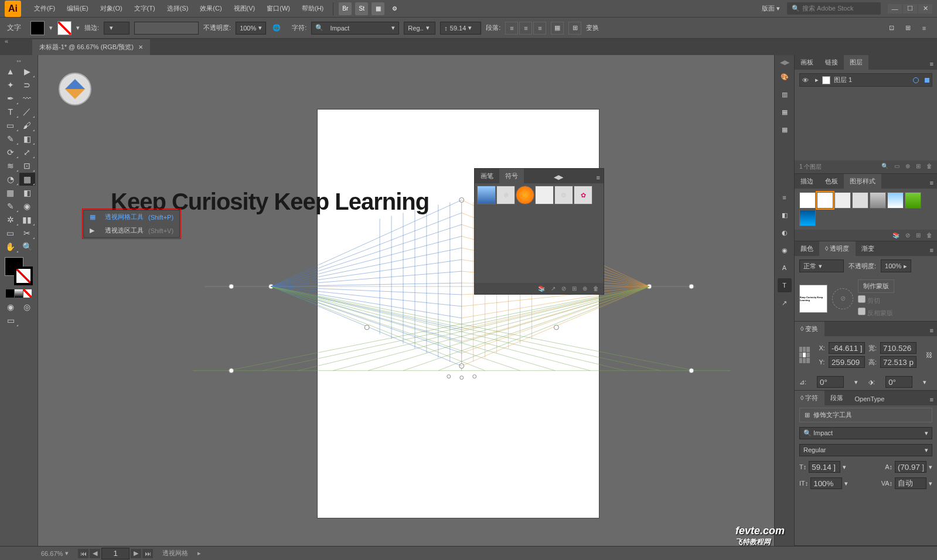 This screenshot has height=560, width=937. What do you see at coordinates (832, 62) in the screenshot?
I see `links-tab: 链接` at bounding box center [832, 62].